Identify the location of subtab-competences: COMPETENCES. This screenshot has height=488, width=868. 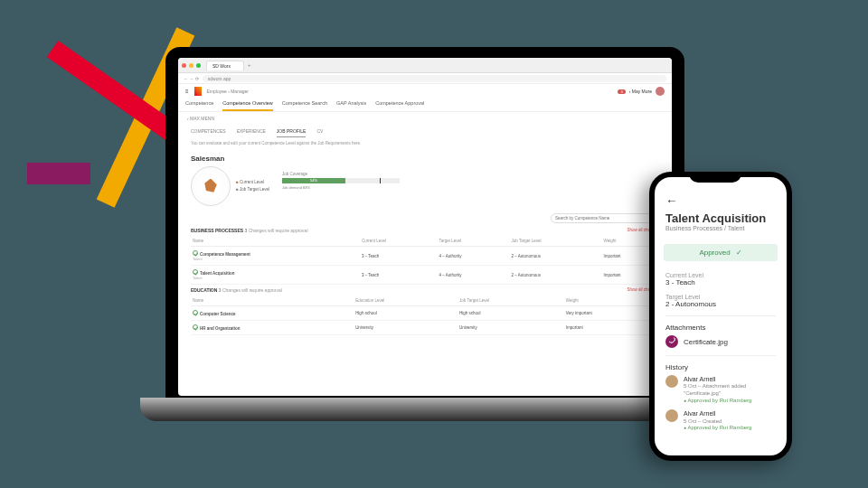
(208, 133).